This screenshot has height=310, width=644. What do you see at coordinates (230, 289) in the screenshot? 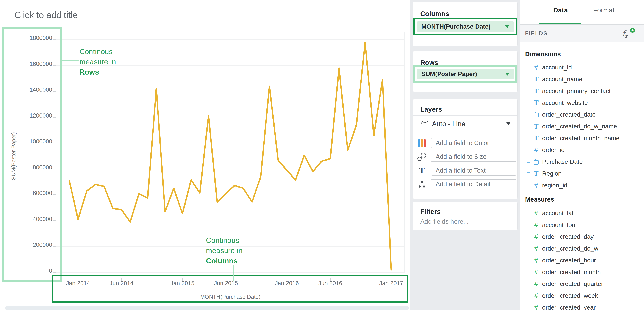
I see `columns-annotation-rectangle` at bounding box center [230, 289].